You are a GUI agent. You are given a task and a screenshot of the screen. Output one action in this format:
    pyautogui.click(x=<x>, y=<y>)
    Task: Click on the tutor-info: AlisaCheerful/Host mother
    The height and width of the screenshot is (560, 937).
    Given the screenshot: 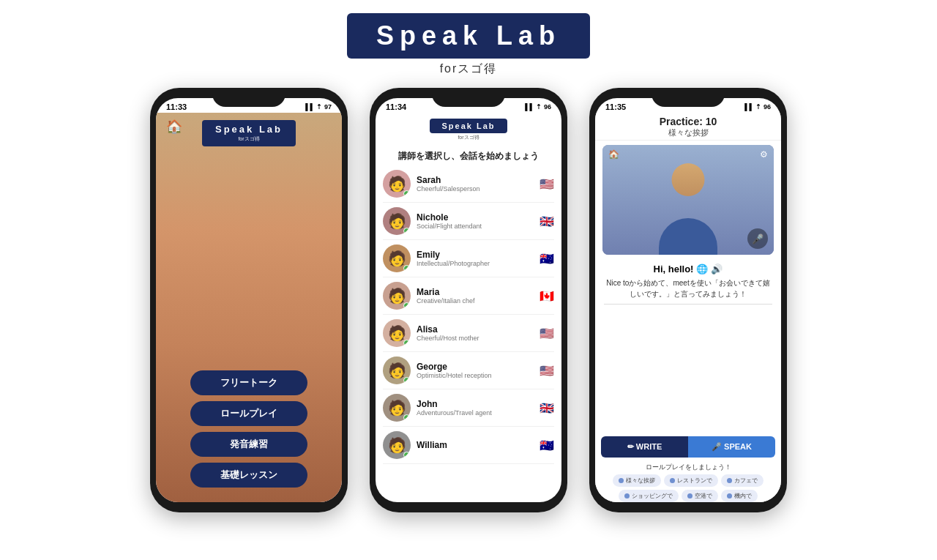 What is the action you would take?
    pyautogui.click(x=478, y=333)
    